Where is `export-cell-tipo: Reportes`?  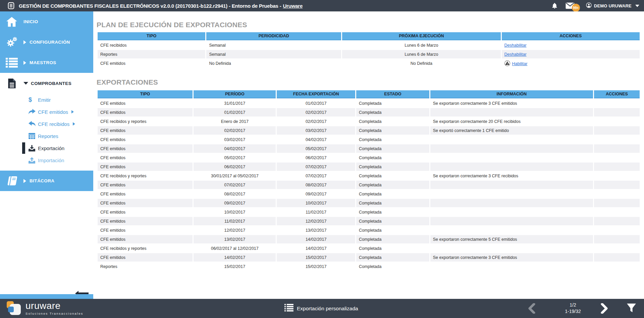 export-cell-tipo: Reportes is located at coordinates (145, 267).